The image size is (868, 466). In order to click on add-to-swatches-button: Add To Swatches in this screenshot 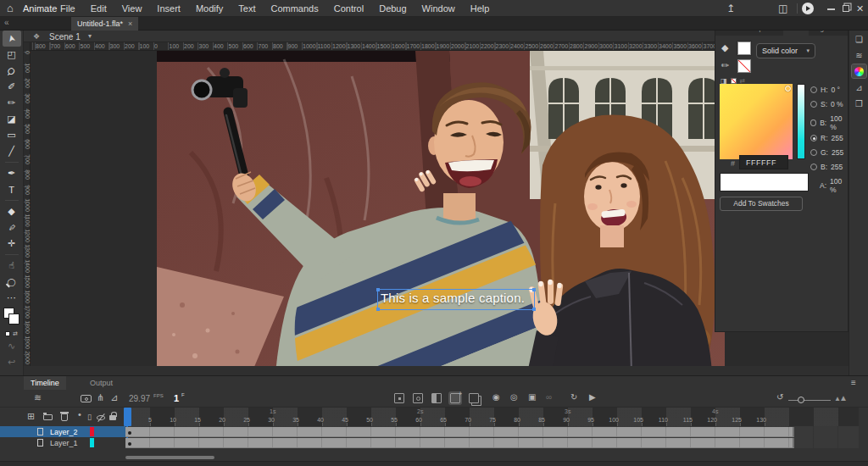, I will do `click(761, 203)`.